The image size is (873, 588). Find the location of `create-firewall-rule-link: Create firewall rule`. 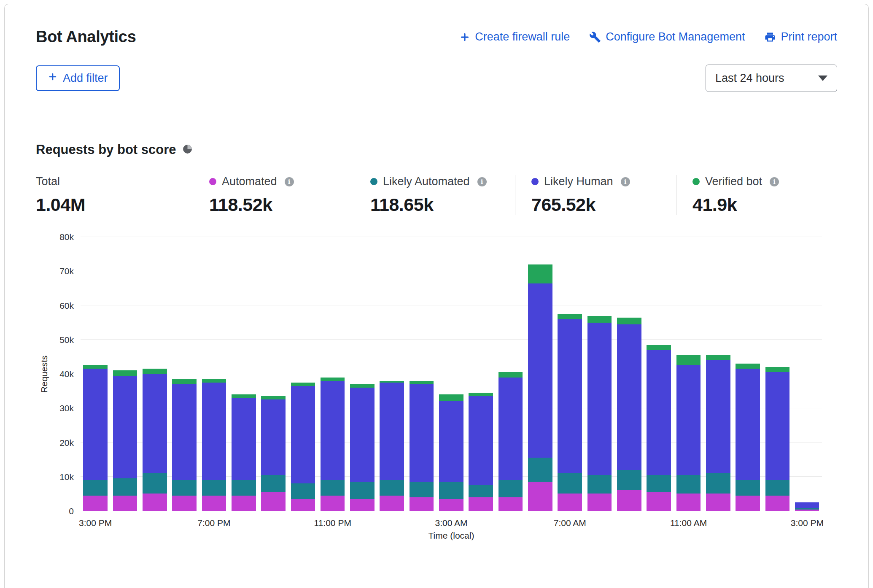

create-firewall-rule-link: Create firewall rule is located at coordinates (515, 37).